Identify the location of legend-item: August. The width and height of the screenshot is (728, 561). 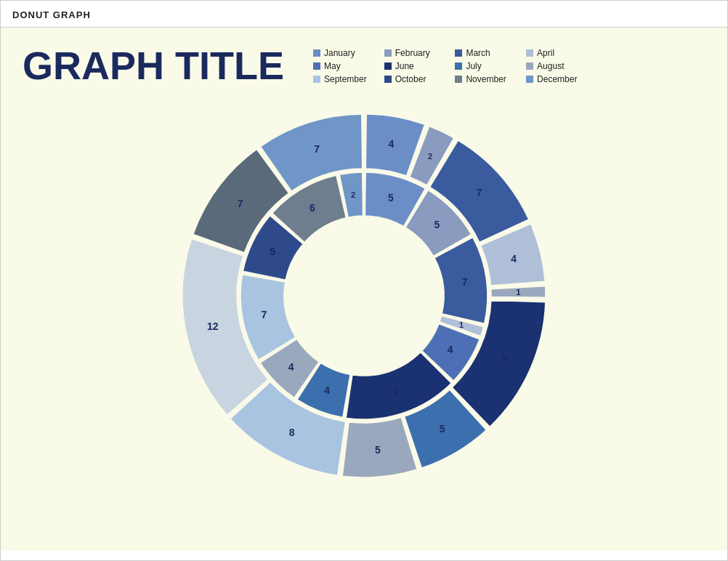
(553, 66).